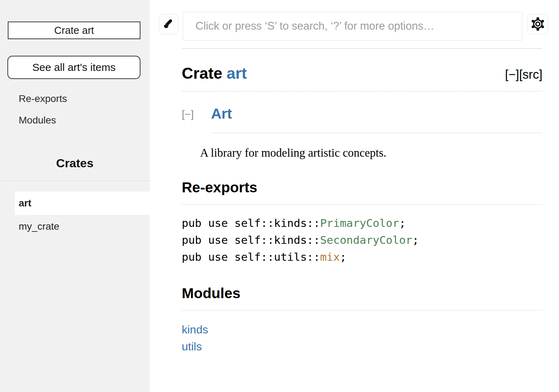 This screenshot has height=392, width=559. Describe the element at coordinates (512, 74) in the screenshot. I see `collapse-all-toggle: [−]` at that location.